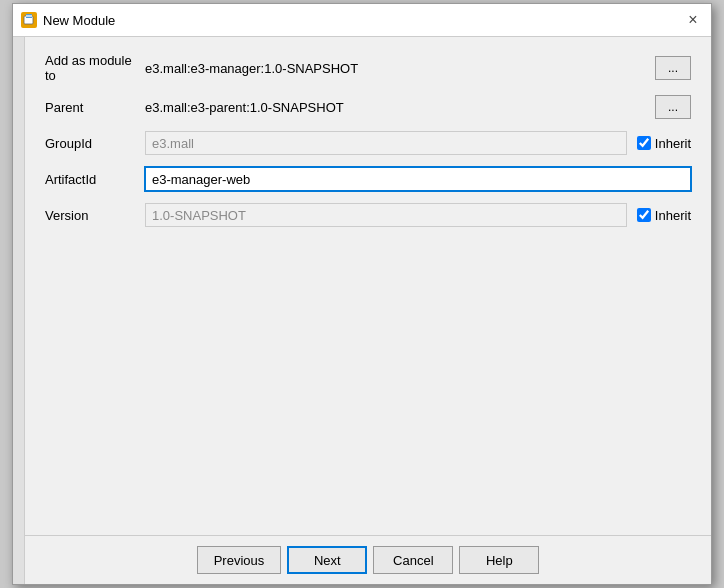 This screenshot has width=724, height=588. I want to click on version-inherit-checkbox, so click(644, 215).